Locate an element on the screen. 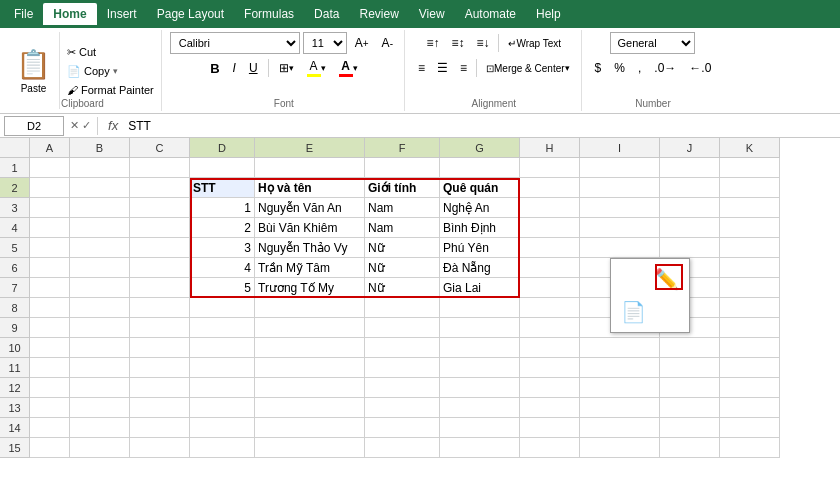 The image size is (840, 500). cell-d2: STT is located at coordinates (222, 188).